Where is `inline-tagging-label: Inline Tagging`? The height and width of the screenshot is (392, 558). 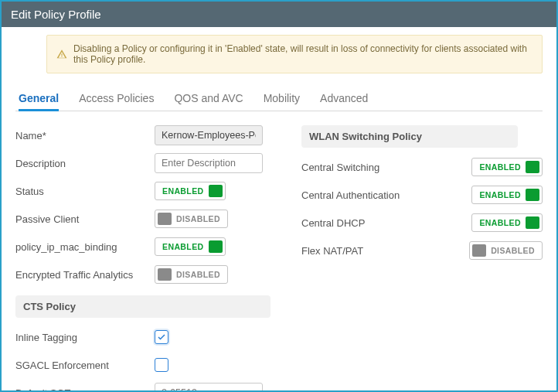
inline-tagging-label: Inline Tagging is located at coordinates (85, 337).